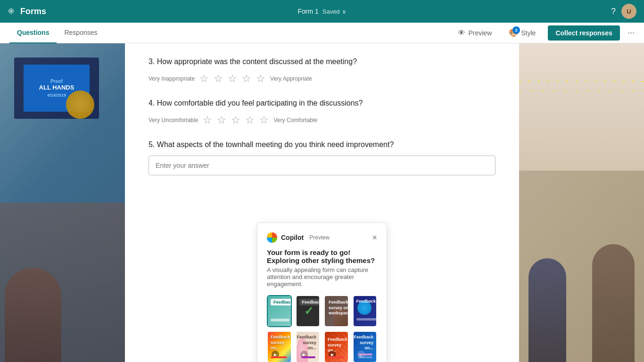 Image resolution: width=644 pixels, height=362 pixels. I want to click on copilot-header: Copilot Preview ×, so click(322, 238).